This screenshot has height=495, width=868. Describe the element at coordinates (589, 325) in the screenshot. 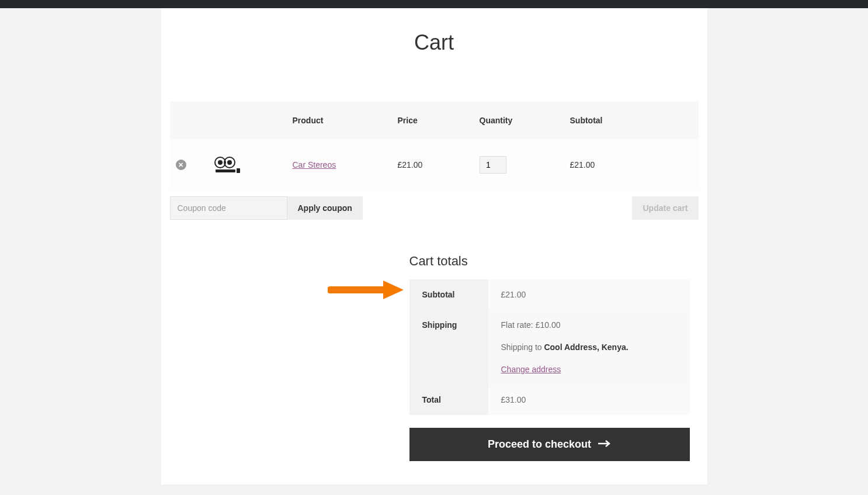

I see `shipping-rate: Flat rate: £10.00` at that location.